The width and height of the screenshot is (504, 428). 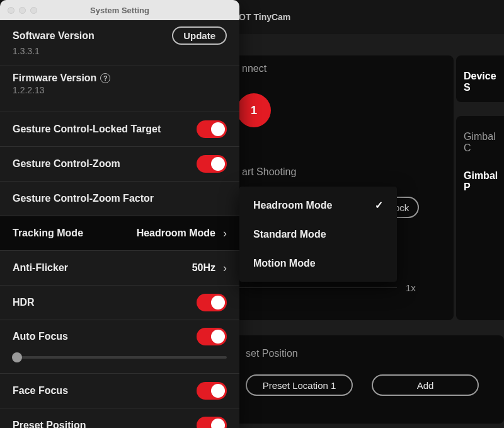 I want to click on tracking-mode-label: Tracking Mode, so click(x=48, y=233).